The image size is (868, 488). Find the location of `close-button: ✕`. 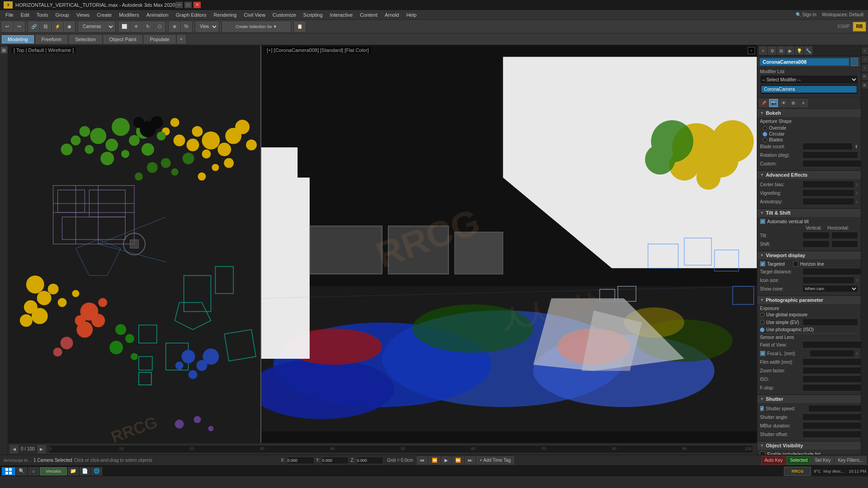

close-button: ✕ is located at coordinates (197, 5).